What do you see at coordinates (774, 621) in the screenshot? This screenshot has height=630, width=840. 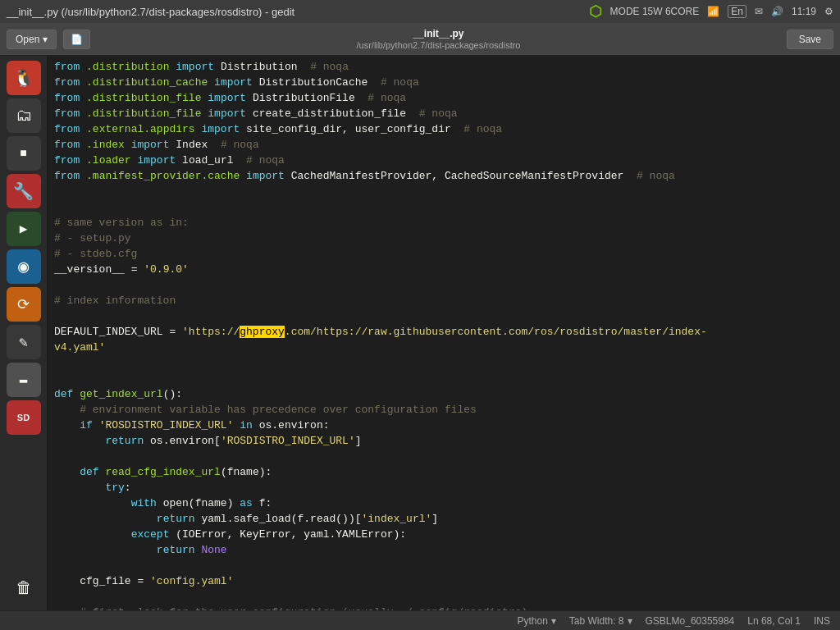 I see `position-label: Ln 68, Col 1` at bounding box center [774, 621].